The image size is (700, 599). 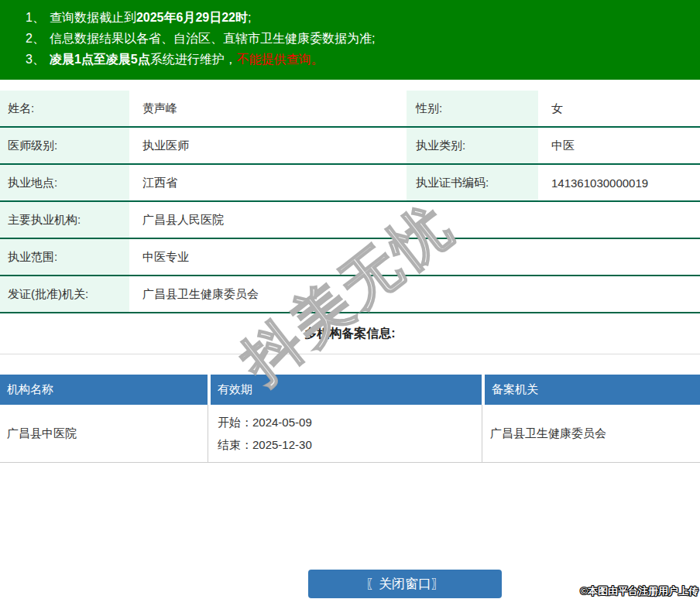 What do you see at coordinates (472, 183) in the screenshot?
I see `field-label-certificate-number: 执业证书编码:` at bounding box center [472, 183].